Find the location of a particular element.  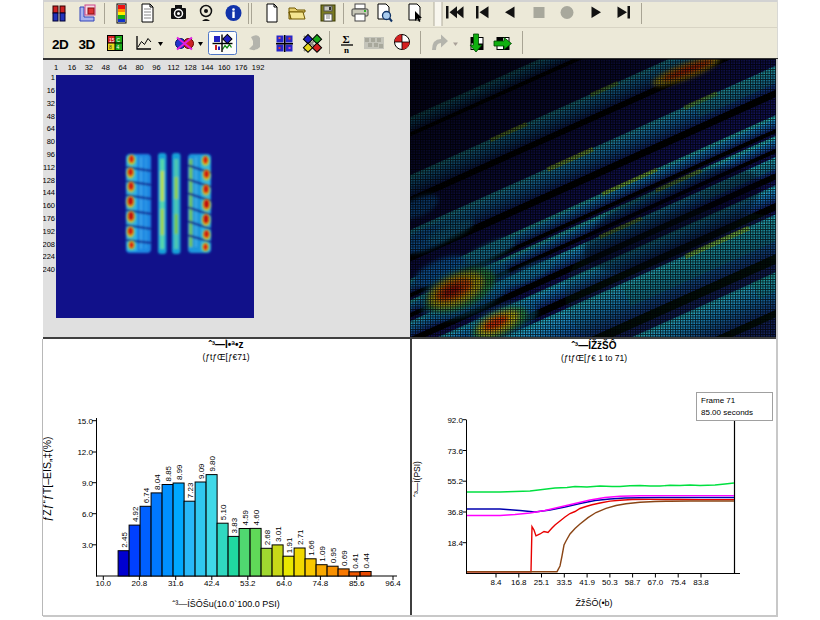

svg-text: (ƒtƒŒ[ƒ€ 1 to 71) is located at coordinates (594, 358).